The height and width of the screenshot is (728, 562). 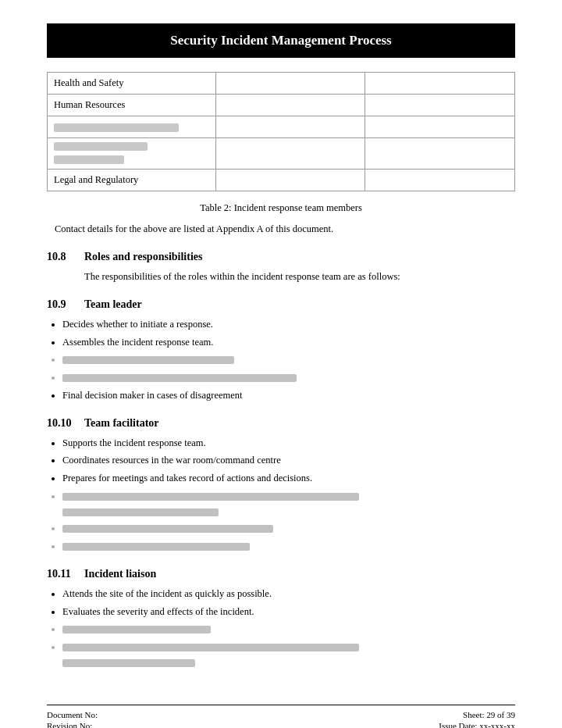 What do you see at coordinates (300, 277) in the screenshot?
I see `section-body-10-8: The responsibilities of the roles within…` at bounding box center [300, 277].